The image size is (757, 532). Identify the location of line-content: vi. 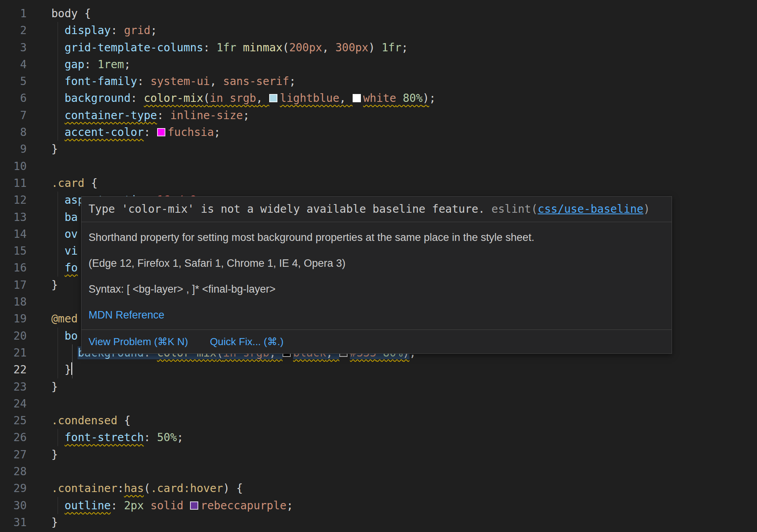
(52, 251).